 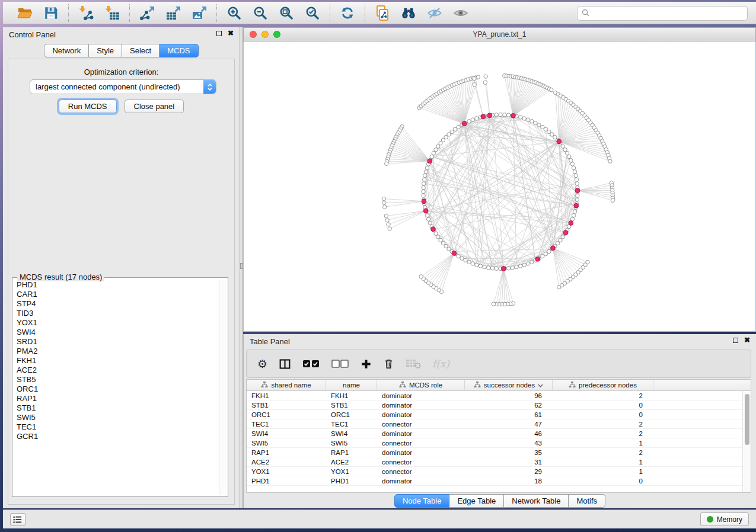 I want to click on search-box, so click(x=662, y=13).